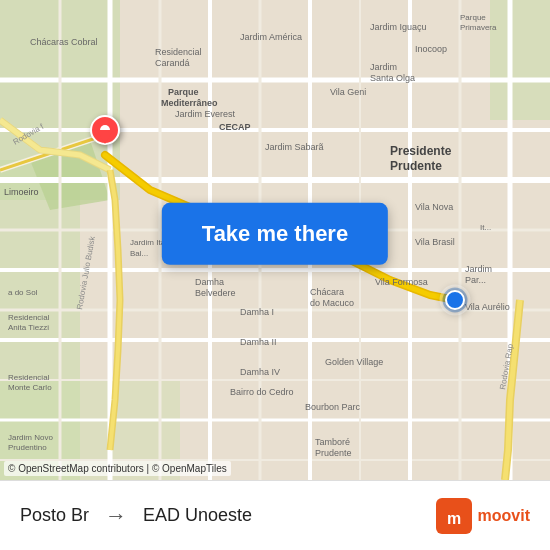 The width and height of the screenshot is (550, 550). Describe the element at coordinates (332, 303) in the screenshot. I see `svg-text: do Macuco` at that location.